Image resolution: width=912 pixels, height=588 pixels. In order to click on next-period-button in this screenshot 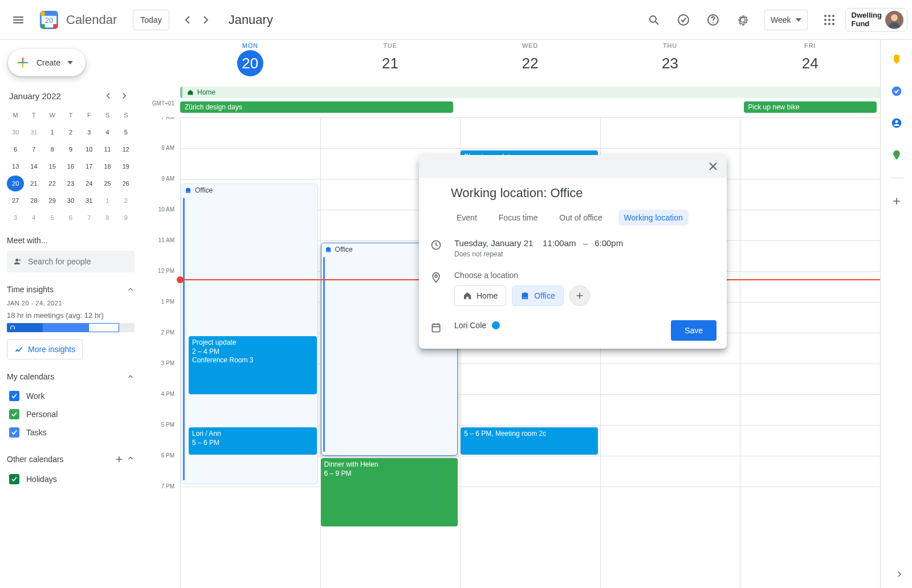, I will do `click(206, 20)`.